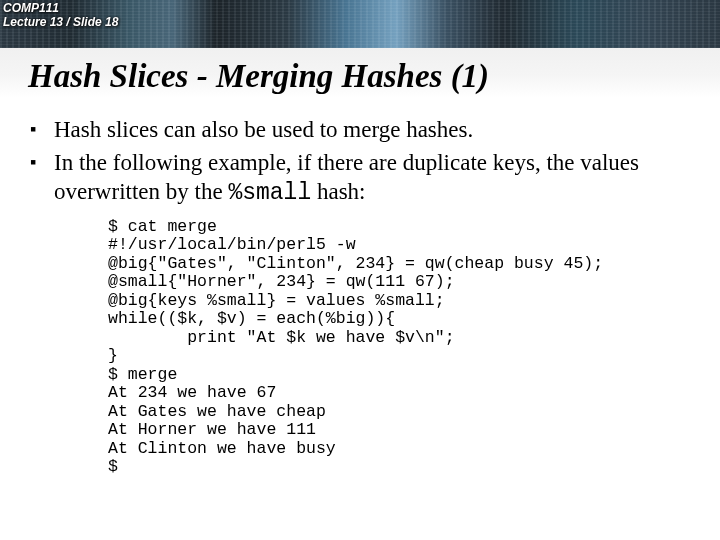  Describe the element at coordinates (264, 130) in the screenshot. I see `bullet-text: Hash slices can also be used to merge ha…` at that location.